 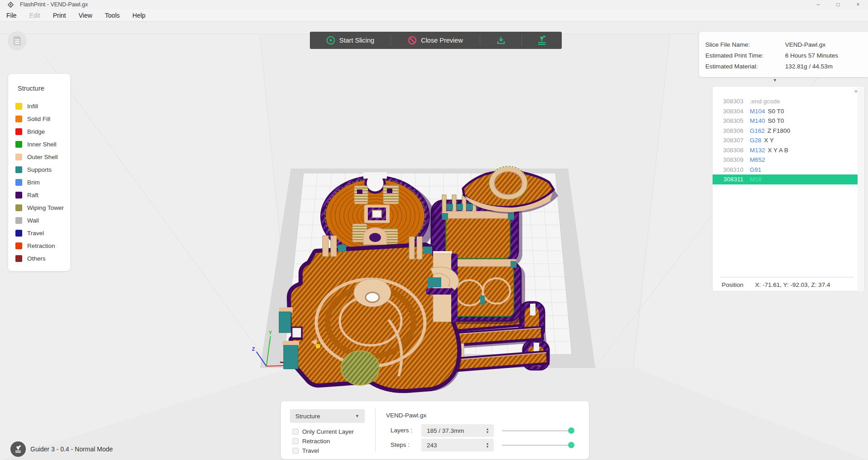 I want to click on legend-label: Retraction, so click(x=41, y=246).